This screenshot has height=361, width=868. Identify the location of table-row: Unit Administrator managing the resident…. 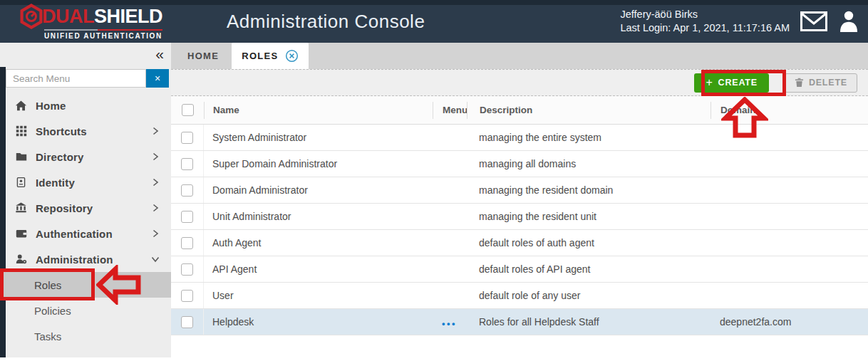
(520, 216).